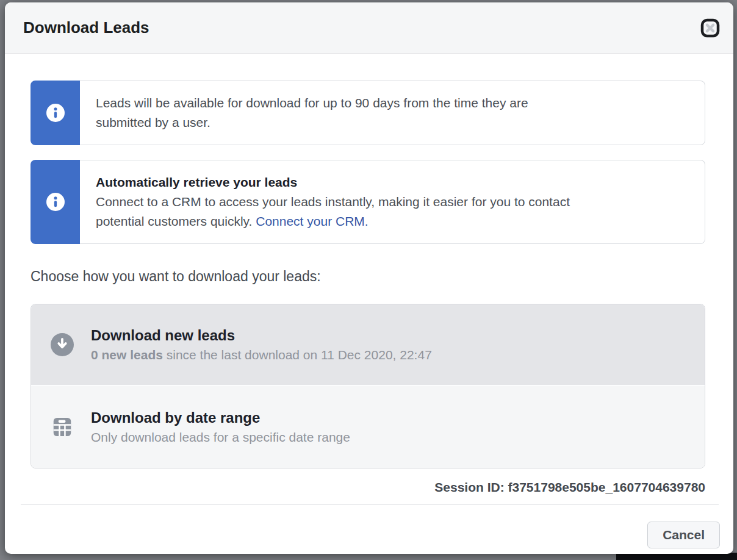 The height and width of the screenshot is (560, 737). Describe the element at coordinates (127, 355) in the screenshot. I see `new-leads-count: 0 new leads` at that location.